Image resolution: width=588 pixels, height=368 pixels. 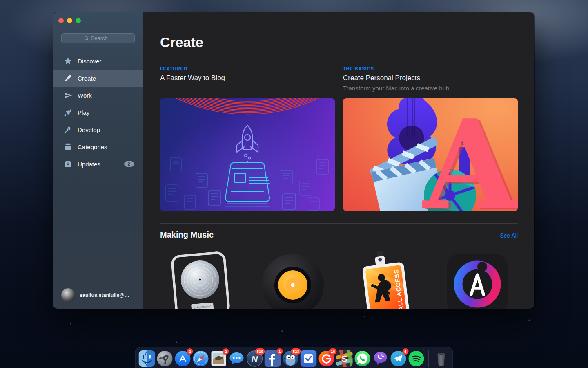 What do you see at coordinates (429, 359) in the screenshot?
I see `dock-divider` at bounding box center [429, 359].